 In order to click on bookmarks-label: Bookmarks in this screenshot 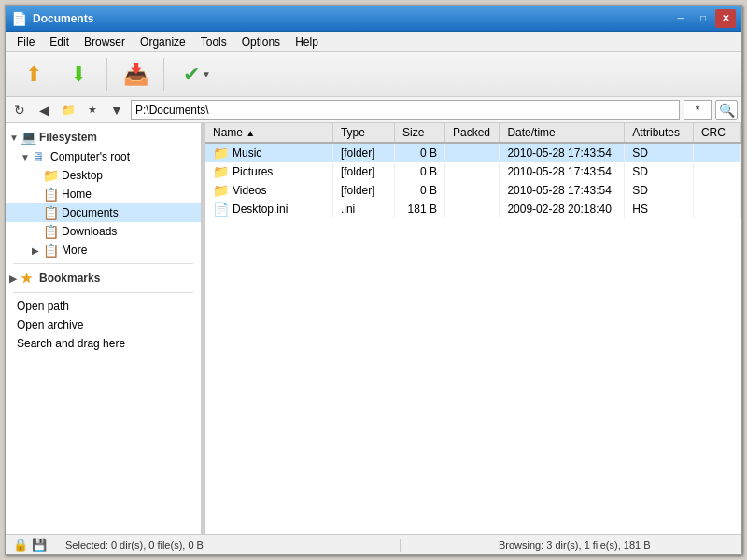, I will do `click(69, 278)`.